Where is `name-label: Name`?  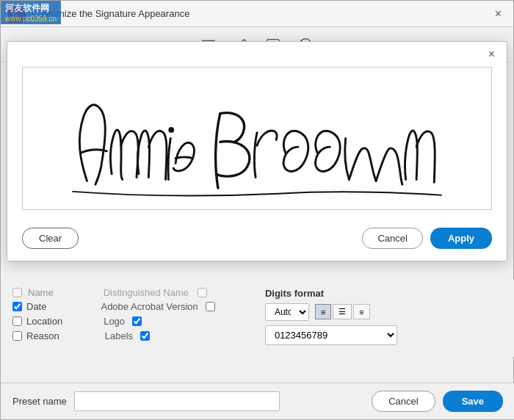
name-label: Name is located at coordinates (41, 292).